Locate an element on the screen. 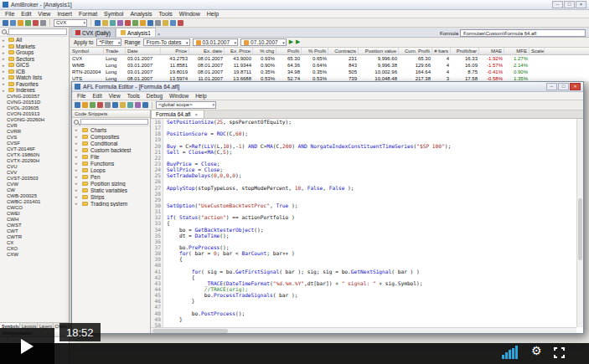 The image size is (589, 364). play-button is located at coordinates (27, 346).